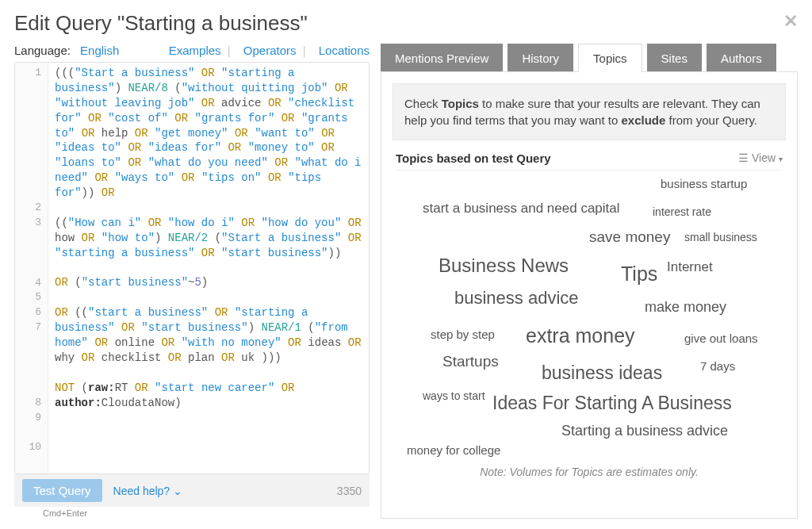 Image resolution: width=812 pixels, height=529 pixels. What do you see at coordinates (32, 268) in the screenshot?
I see `line-gutter: 12345678910` at bounding box center [32, 268].